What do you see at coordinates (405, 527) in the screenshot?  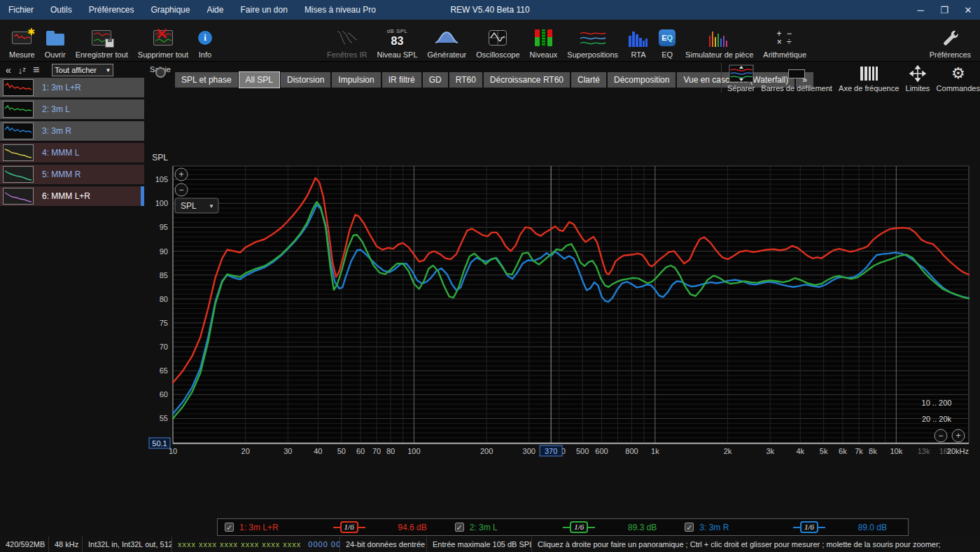 I see `trace-value: 94.6 dB` at bounding box center [405, 527].